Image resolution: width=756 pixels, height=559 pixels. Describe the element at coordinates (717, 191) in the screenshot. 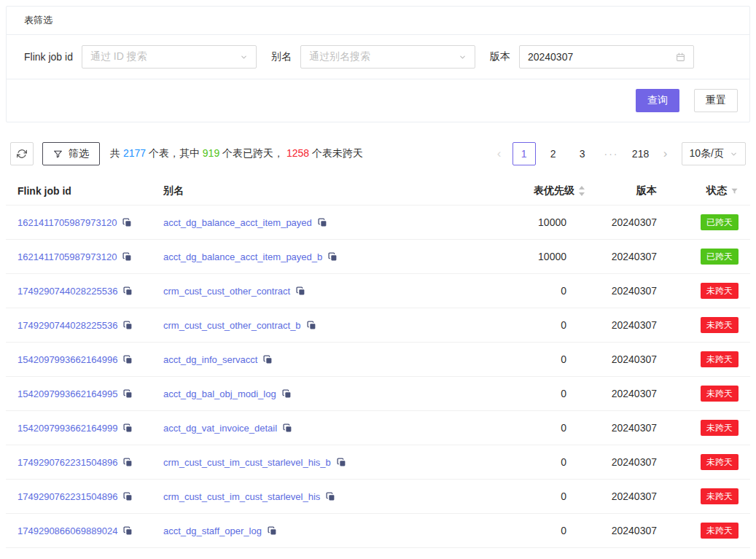

I see `status-header-label: 状态` at that location.